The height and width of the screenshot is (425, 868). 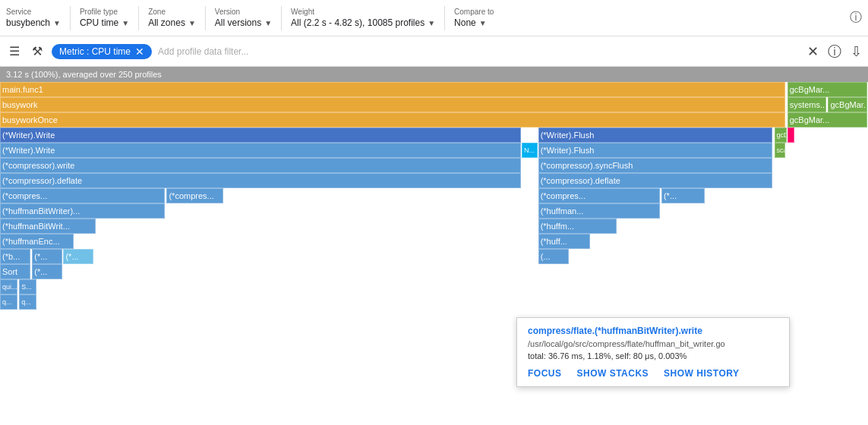 What do you see at coordinates (393, 120) in the screenshot?
I see `flame-block: busyworkOnce` at bounding box center [393, 120].